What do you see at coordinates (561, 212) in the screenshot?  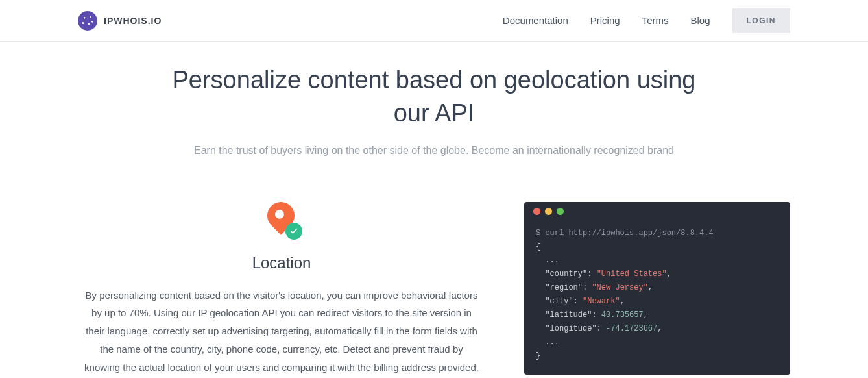 I see `window-zoom-icon` at bounding box center [561, 212].